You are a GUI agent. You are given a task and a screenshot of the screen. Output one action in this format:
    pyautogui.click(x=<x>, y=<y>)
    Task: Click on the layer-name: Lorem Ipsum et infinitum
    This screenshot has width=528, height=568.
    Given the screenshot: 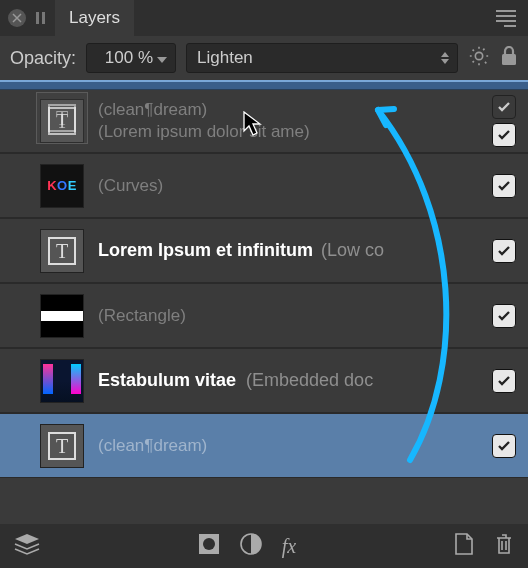 What is the action you would take?
    pyautogui.click(x=206, y=250)
    